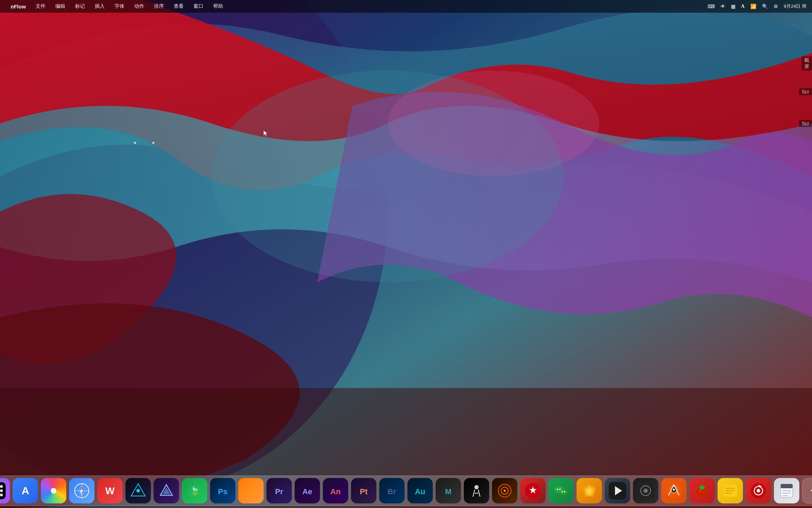 This screenshot has width=812, height=508. I want to click on dock-item-cinema4d, so click(505, 491).